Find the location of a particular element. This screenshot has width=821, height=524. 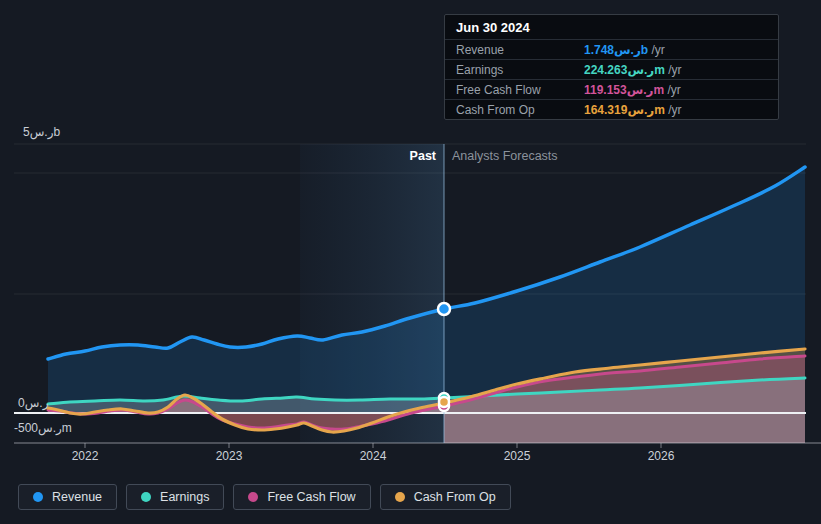

tooltip-row-earnings: Earnings224.263ر.سm /yr is located at coordinates (612, 69).